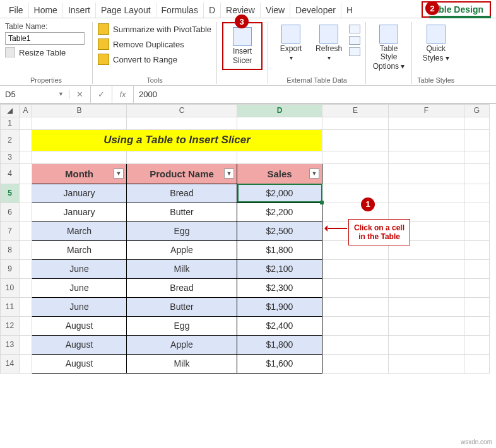  I want to click on fill-handle, so click(322, 203).